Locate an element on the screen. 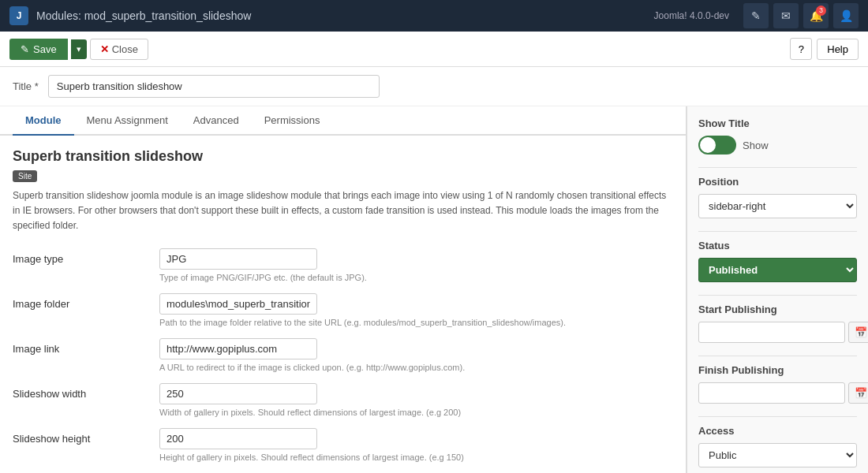 The image size is (868, 473). toolbar: ✎ Save ▾ ✕ Close ? Help is located at coordinates (434, 49).